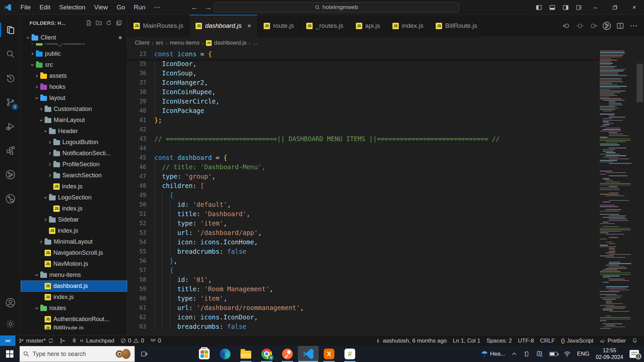 This screenshot has height=362, width=644. I want to click on tab-api.js: JSapi.js, so click(368, 26).